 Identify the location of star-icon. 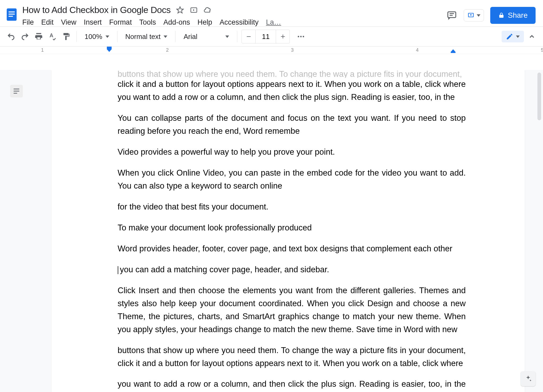
(180, 10).